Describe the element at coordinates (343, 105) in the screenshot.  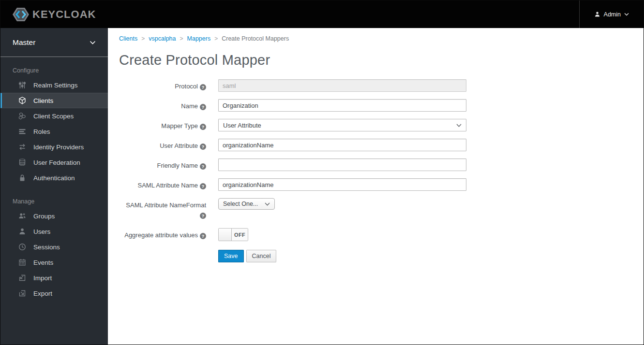
I see `name-input` at that location.